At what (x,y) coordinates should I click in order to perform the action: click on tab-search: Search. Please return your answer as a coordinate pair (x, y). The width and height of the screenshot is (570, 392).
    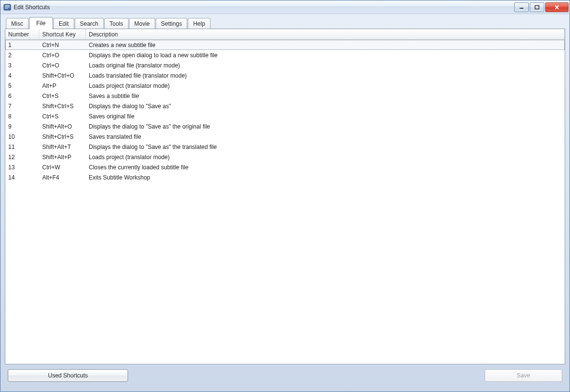
    Looking at the image, I should click on (89, 23).